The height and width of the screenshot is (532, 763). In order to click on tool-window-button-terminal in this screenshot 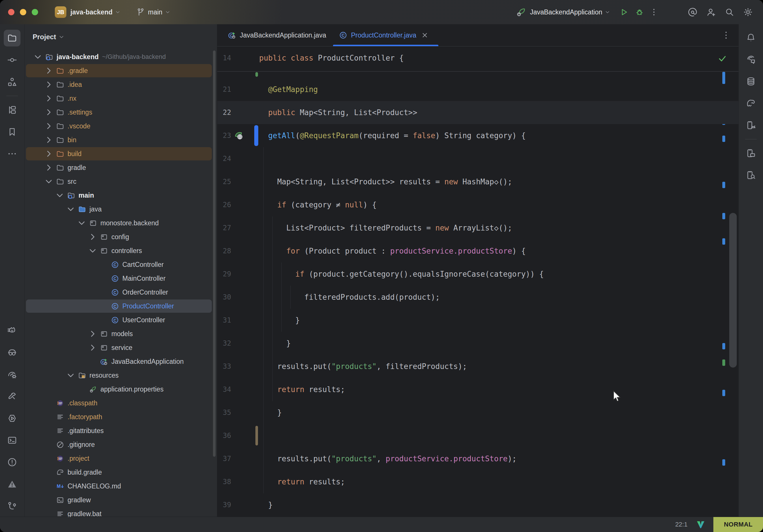, I will do `click(12, 440)`.